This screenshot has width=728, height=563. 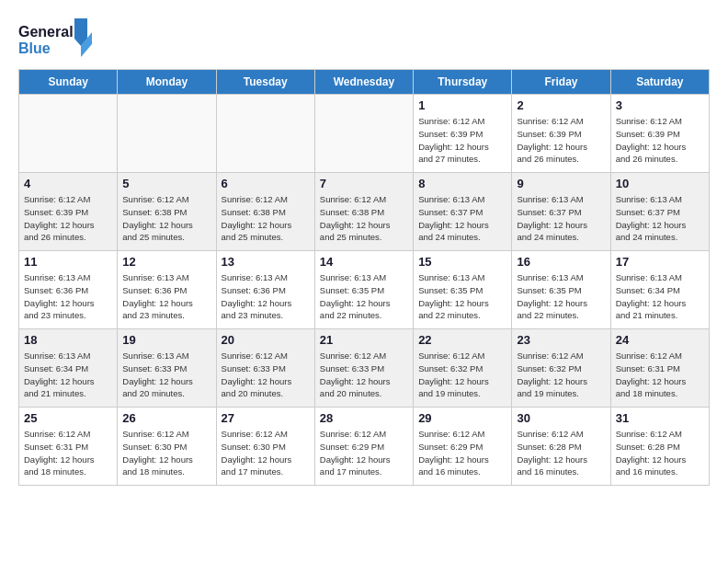 I want to click on calendar-cell: 23Sunrise: 6:12 AM Sunset: 6:32 PM Dayli…, so click(x=561, y=368).